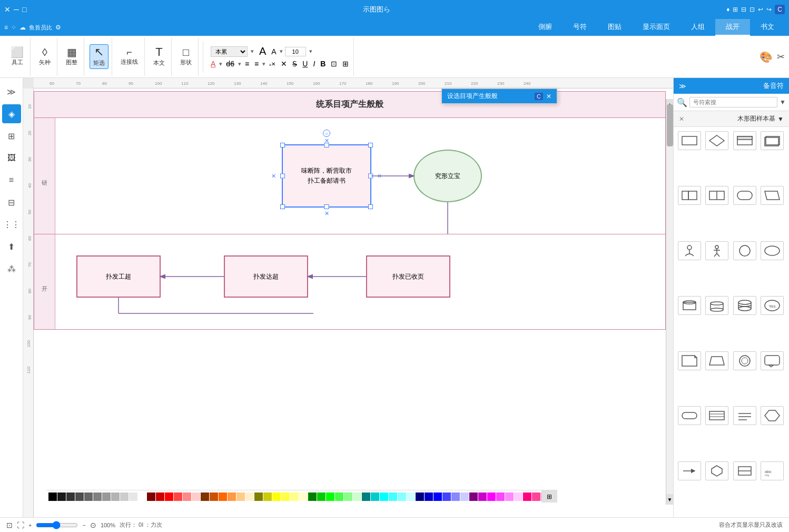 This screenshot has width=789, height=532. I want to click on handle-tl, so click(282, 145).